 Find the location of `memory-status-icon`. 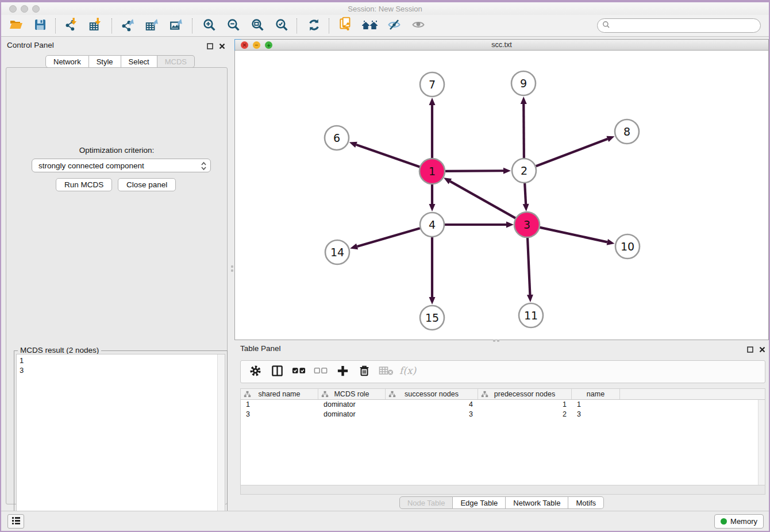

memory-status-icon is located at coordinates (724, 522).